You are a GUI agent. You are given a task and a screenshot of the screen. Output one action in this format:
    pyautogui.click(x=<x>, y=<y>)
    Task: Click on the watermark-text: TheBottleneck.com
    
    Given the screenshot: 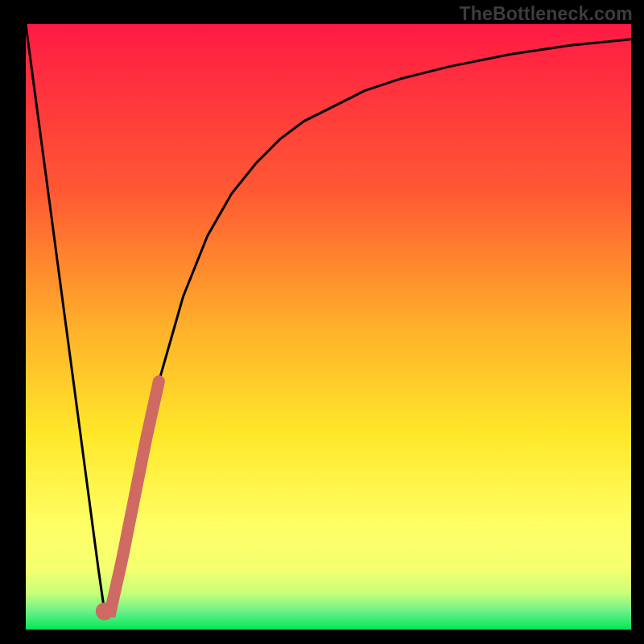 What is the action you would take?
    pyautogui.click(x=546, y=14)
    